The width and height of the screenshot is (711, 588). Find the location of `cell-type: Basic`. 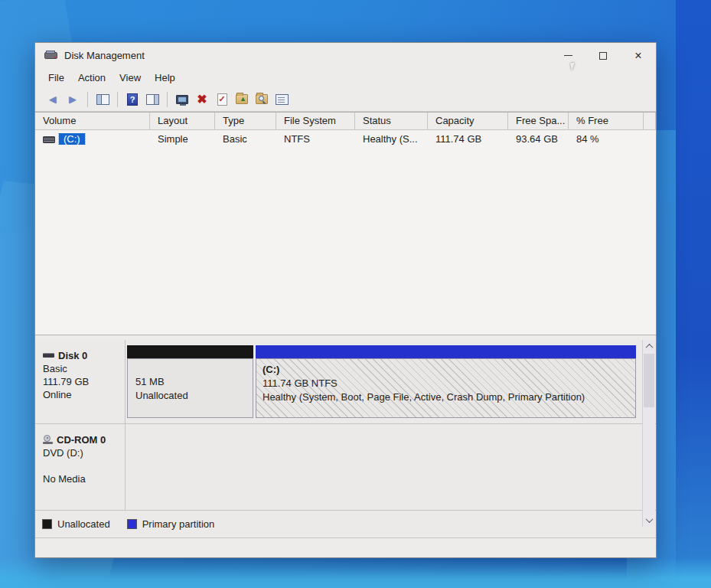

cell-type: Basic is located at coordinates (246, 139).